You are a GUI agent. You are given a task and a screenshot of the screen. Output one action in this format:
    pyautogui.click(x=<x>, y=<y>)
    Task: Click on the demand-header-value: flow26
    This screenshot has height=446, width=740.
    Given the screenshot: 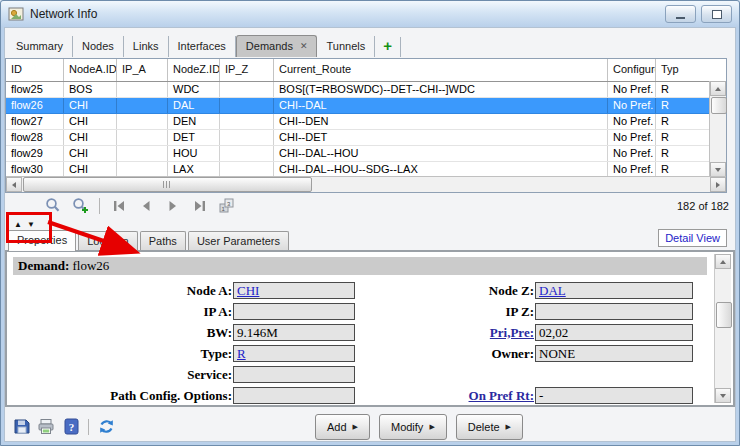 What is the action you would take?
    pyautogui.click(x=92, y=266)
    